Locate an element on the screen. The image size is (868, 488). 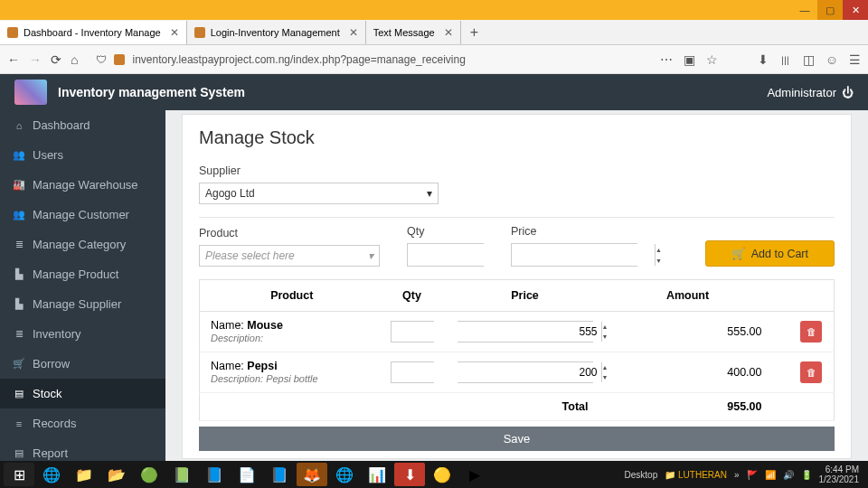
taskbar-app-explorer: 📁 is located at coordinates (84, 474).